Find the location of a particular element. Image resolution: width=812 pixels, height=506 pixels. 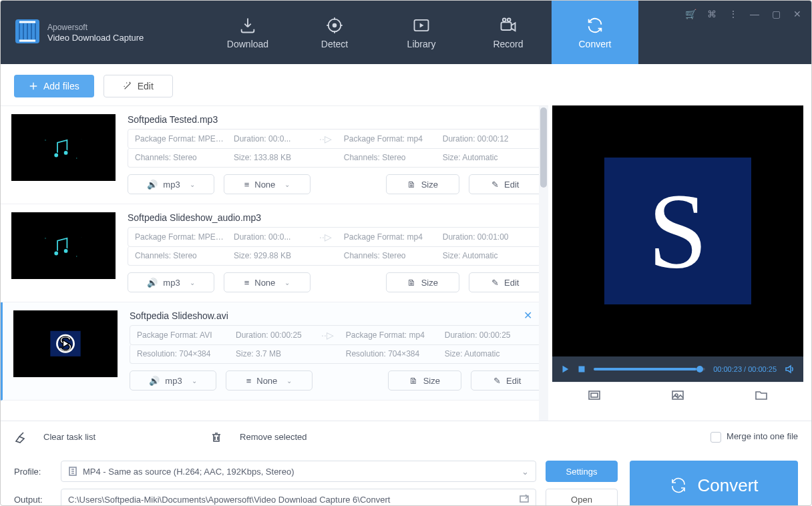

cart-icon: 🛒 is located at coordinates (690, 14).